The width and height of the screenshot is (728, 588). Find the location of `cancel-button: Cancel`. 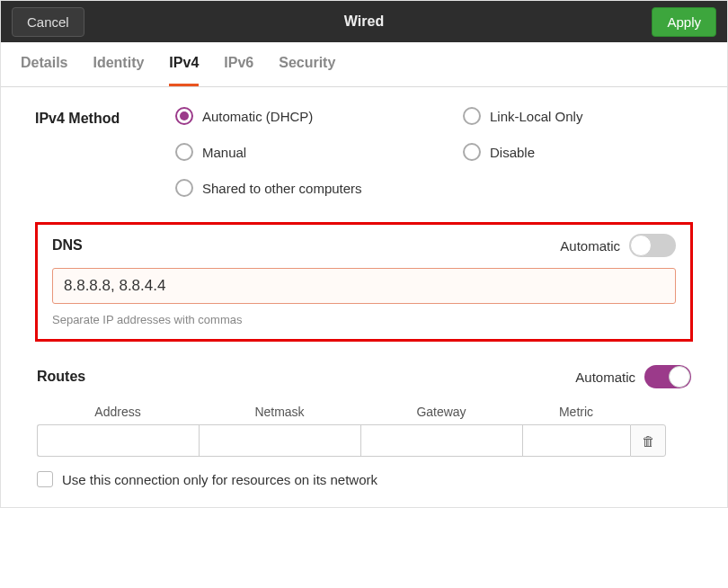

cancel-button: Cancel is located at coordinates (49, 22).